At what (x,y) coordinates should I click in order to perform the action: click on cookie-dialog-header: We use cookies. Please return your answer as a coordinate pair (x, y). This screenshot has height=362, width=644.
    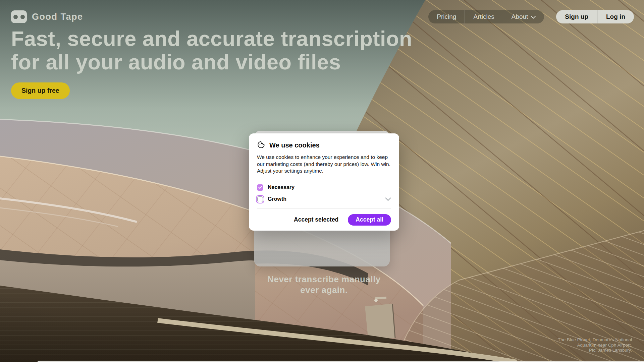
    Looking at the image, I should click on (324, 145).